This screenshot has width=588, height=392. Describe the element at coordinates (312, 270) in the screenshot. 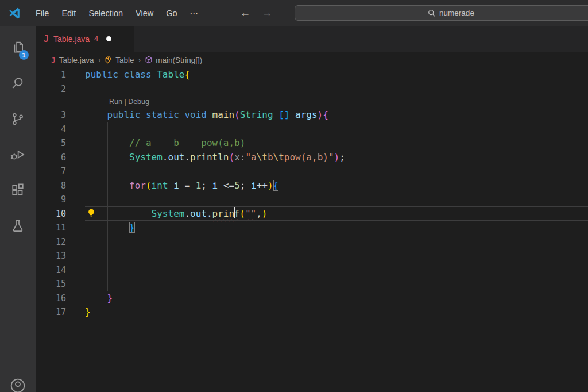

I see `code-line-14: 14` at that location.